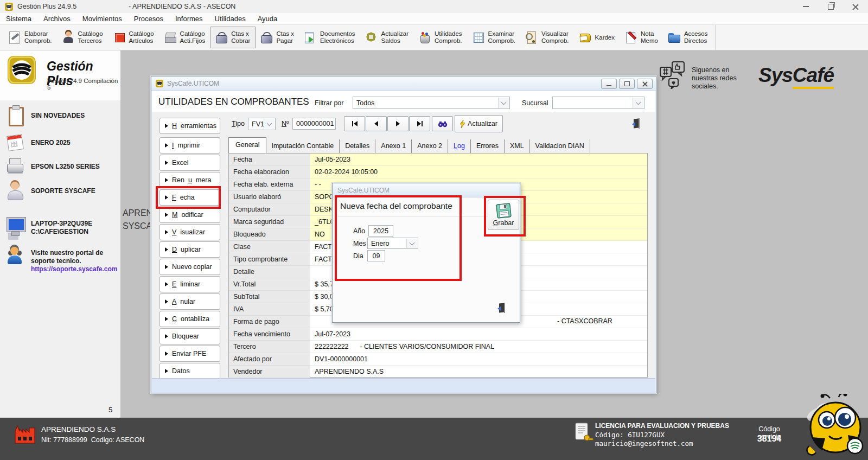 This screenshot has width=868, height=460. What do you see at coordinates (190, 126) in the screenshot?
I see `herramientas-button: Herramientas` at bounding box center [190, 126].